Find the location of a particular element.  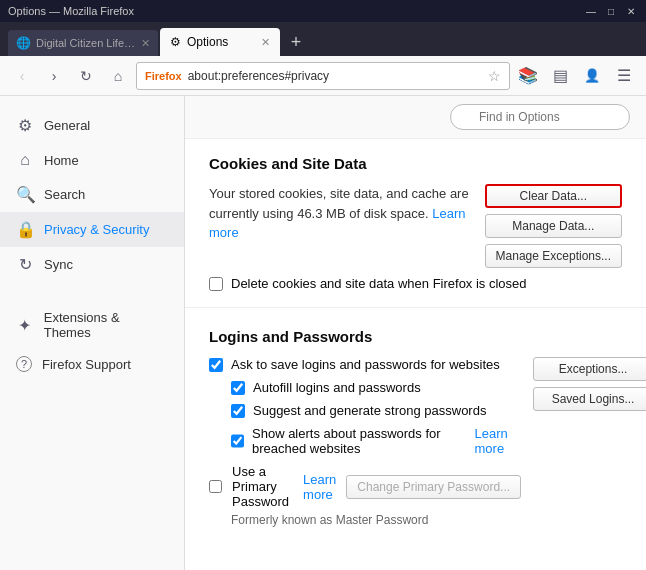

primary-pwd-checkbox is located at coordinates (216, 486).